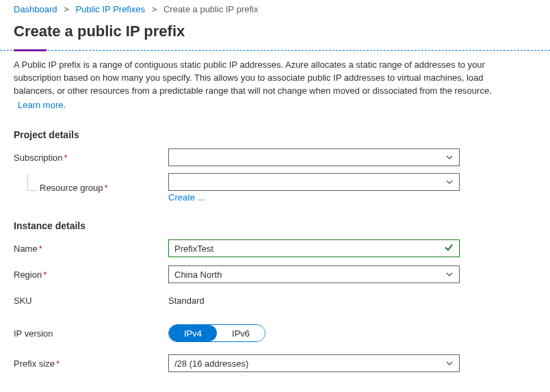 This screenshot has width=550, height=392. I want to click on row-subscription: Subscription *, so click(275, 157).